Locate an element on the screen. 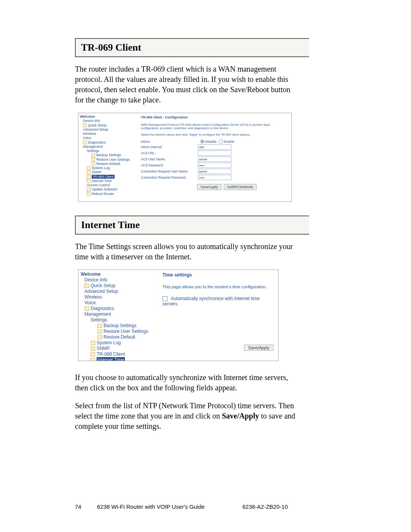 This screenshot has height=532, width=411. para-time-3: Select from the list of NTP (Network Tim… is located at coordinates (187, 416).